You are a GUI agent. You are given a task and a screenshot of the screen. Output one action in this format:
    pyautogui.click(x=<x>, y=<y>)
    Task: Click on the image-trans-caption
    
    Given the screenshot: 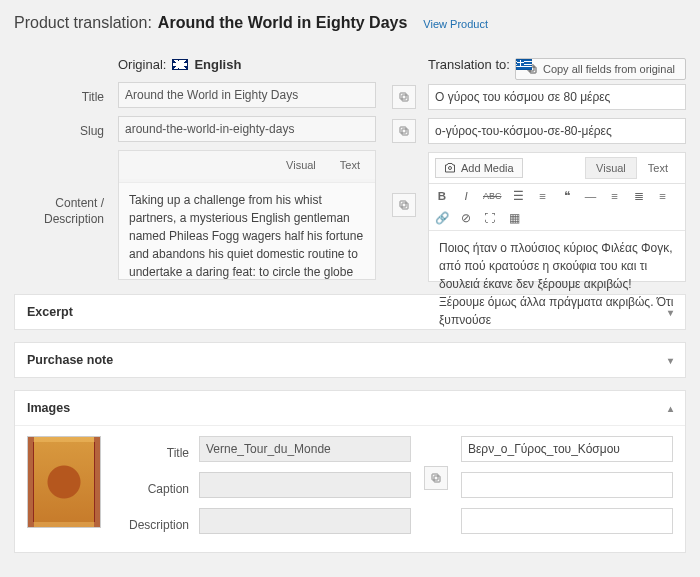 What is the action you would take?
    pyautogui.click(x=567, y=485)
    